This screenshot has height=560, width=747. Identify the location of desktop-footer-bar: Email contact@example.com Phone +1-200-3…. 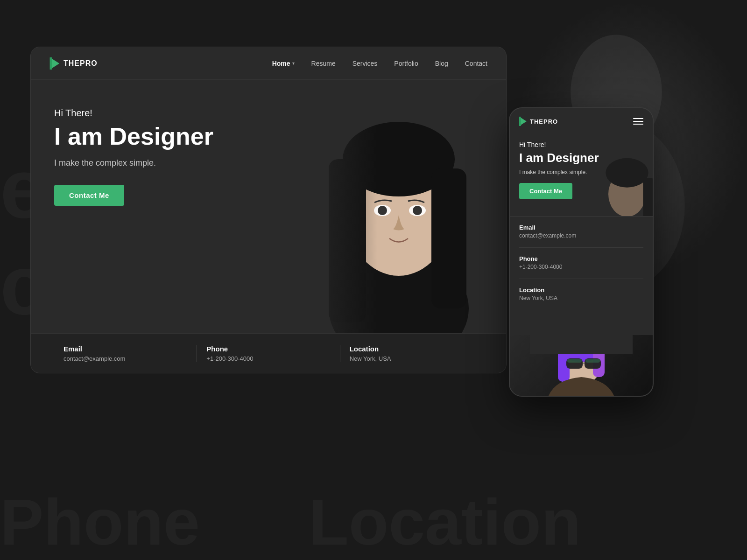
(268, 353).